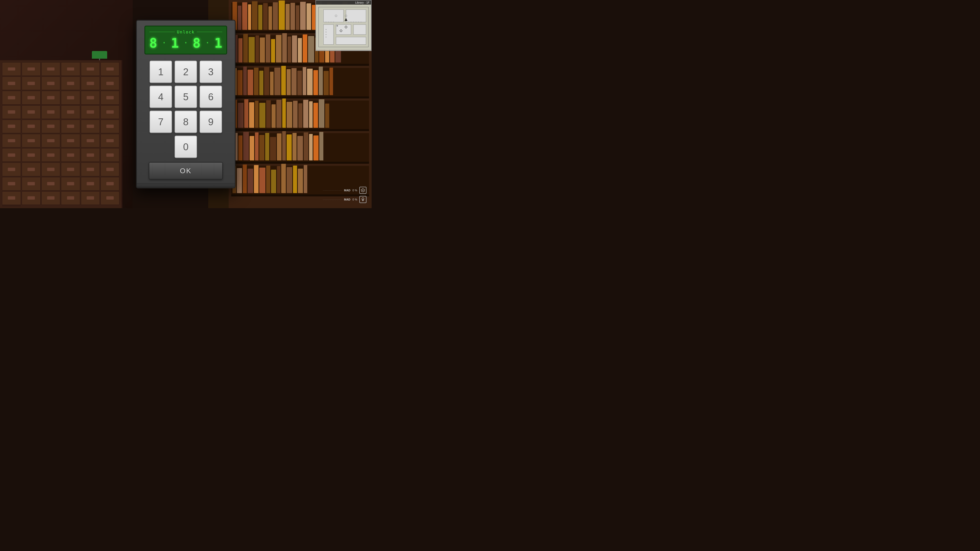 The width and height of the screenshot is (980, 551). I want to click on display-title: Unlock, so click(186, 32).